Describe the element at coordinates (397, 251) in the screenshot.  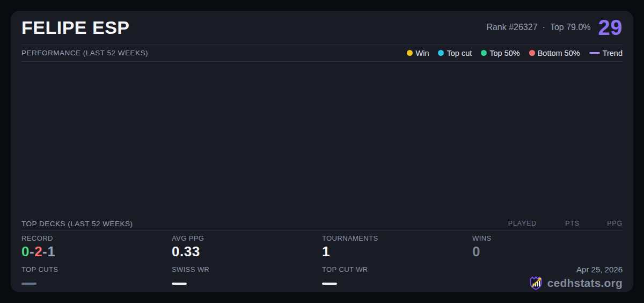
I see `tournaments-value: 1` at that location.